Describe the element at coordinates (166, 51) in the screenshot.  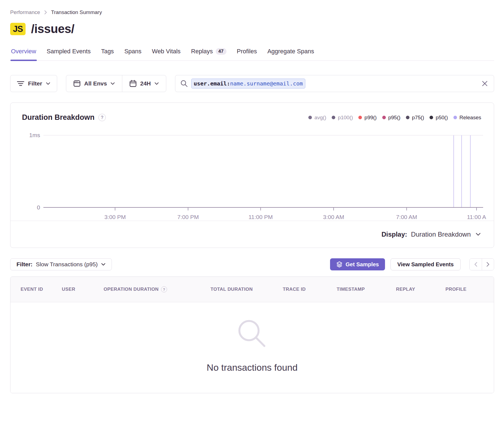
I see `tab-label: Web Vitals` at that location.